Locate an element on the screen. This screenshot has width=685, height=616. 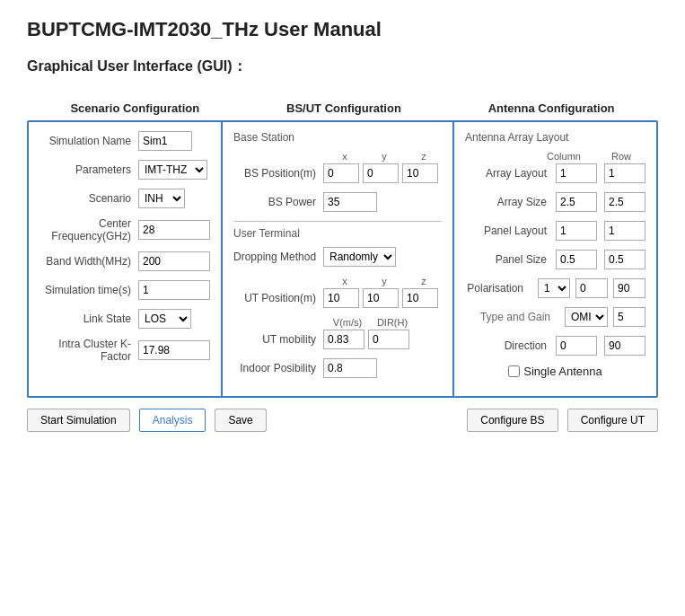
simulation-name-input is located at coordinates (165, 141).